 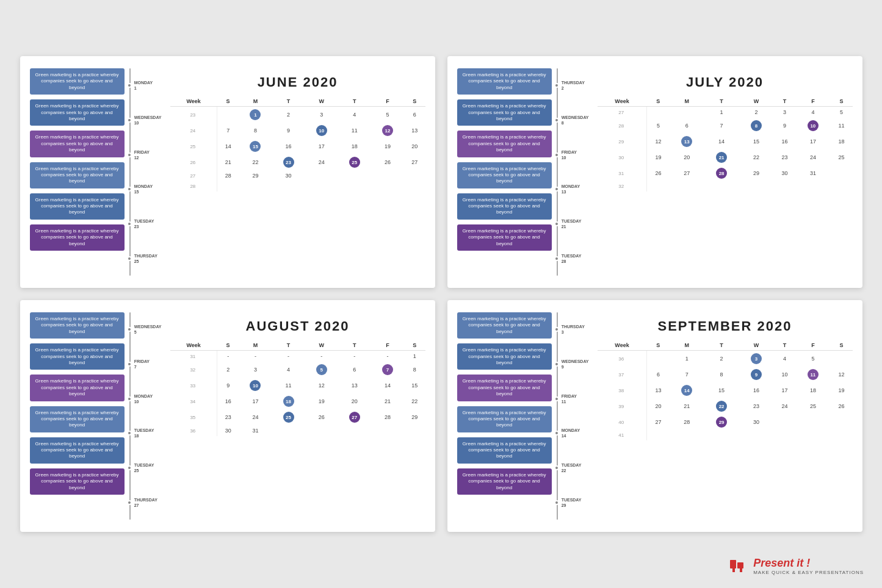 I want to click on logo-area: Present it ! MAKE QUICK & EASY PRESENTAT…, so click(x=796, y=566).